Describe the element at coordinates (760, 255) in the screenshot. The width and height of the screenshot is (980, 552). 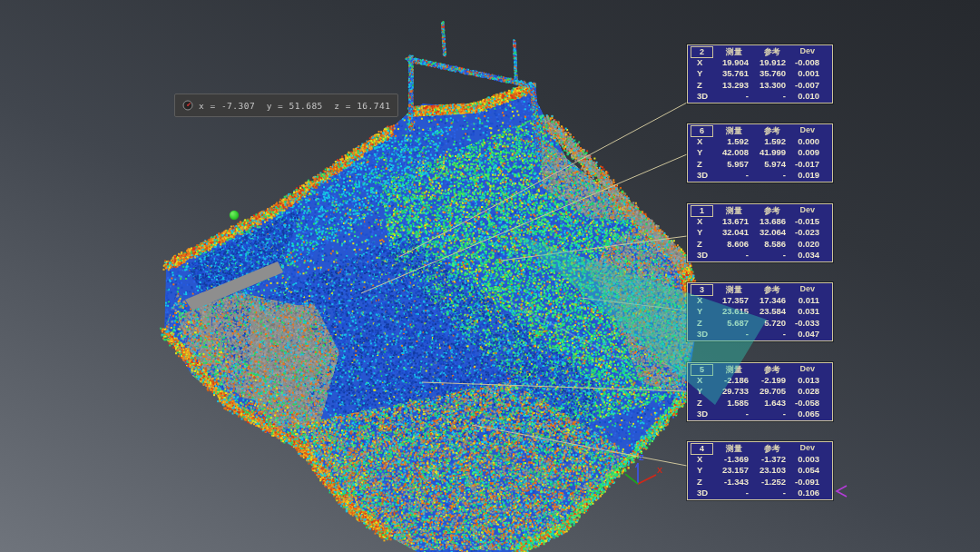
I see `measure-row: 3D - - 0.034` at that location.